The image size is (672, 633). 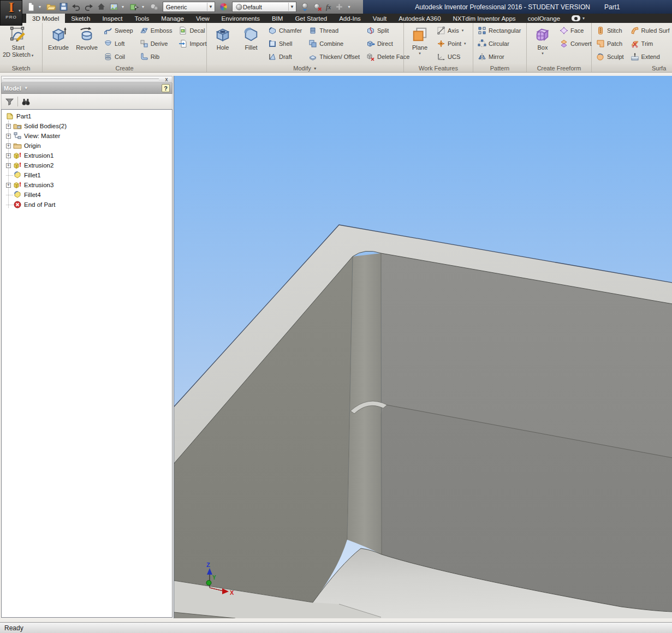 What do you see at coordinates (350, 7) in the screenshot?
I see `qat-expand-caret-icon: ▾` at bounding box center [350, 7].